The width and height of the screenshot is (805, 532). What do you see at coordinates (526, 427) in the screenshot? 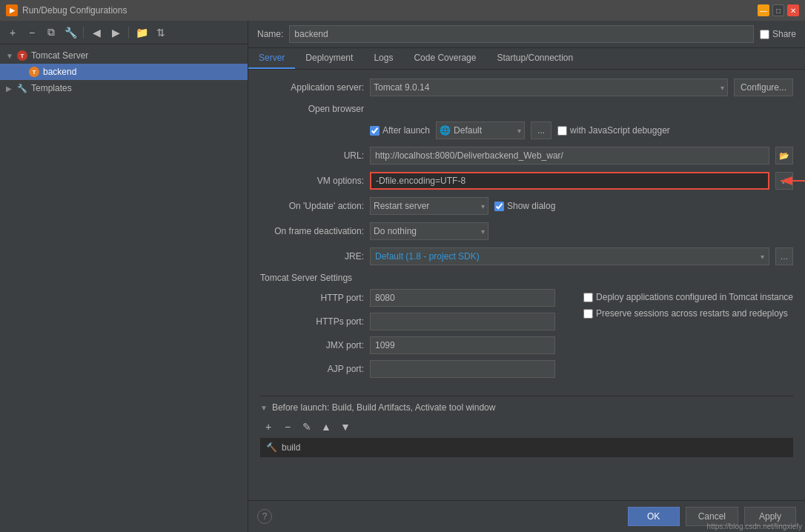
I see `before-launch-section: ▼ Before launch: Build, Build Artifacts,…` at bounding box center [526, 427].